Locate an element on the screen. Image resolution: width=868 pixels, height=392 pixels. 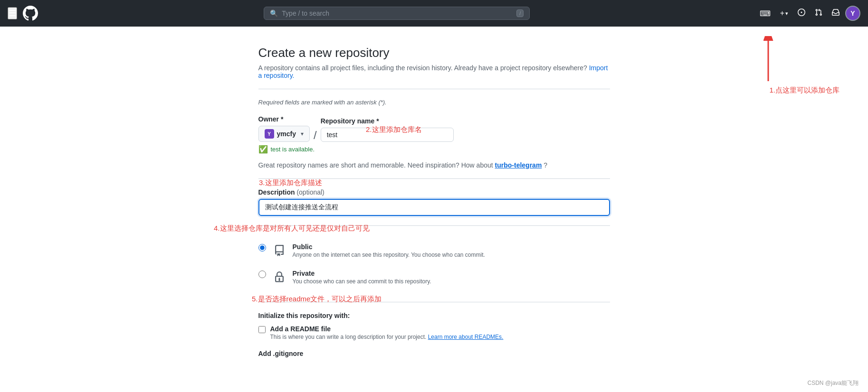
owner-repo-row: Owner * Y ymcfy ▾ / Repository name * is located at coordinates (434, 129).